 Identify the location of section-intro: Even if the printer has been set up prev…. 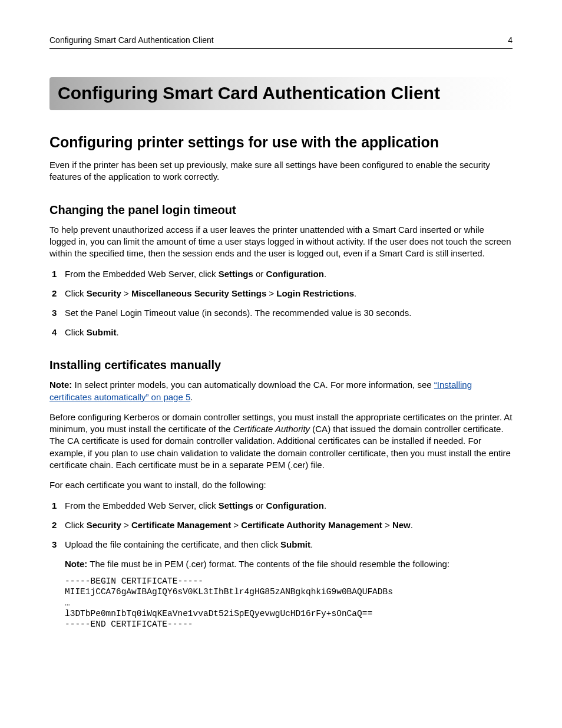
(281, 171).